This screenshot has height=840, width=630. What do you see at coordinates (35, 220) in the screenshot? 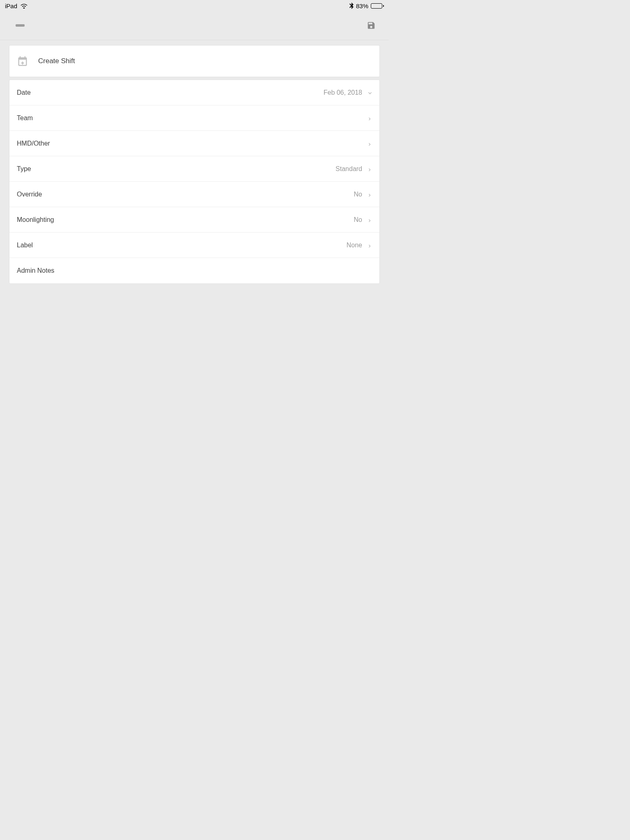
I see `row-moonlighting-label: Moonlighting` at bounding box center [35, 220].